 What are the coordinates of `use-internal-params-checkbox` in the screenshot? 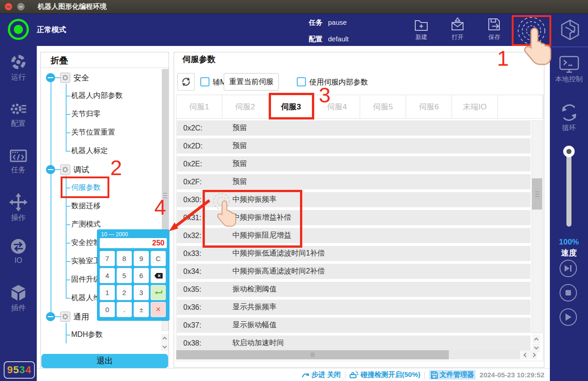 It's located at (301, 82).